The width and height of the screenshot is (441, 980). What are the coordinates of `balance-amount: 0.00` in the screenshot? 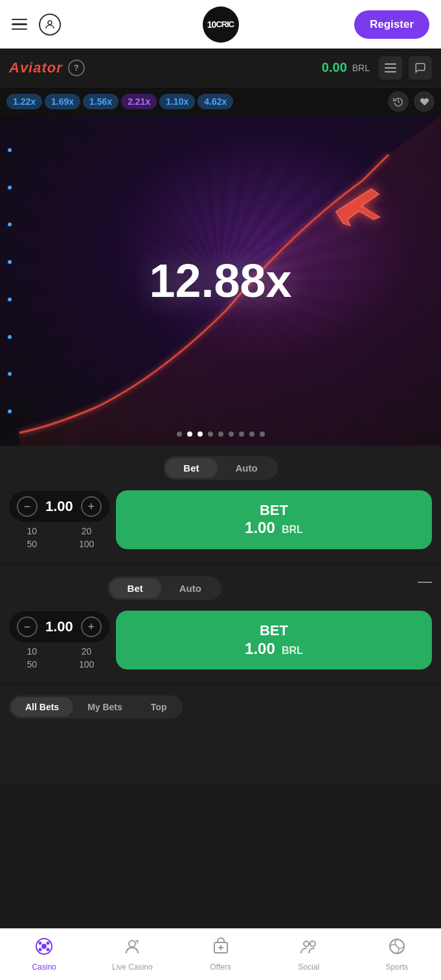 It's located at (334, 67).